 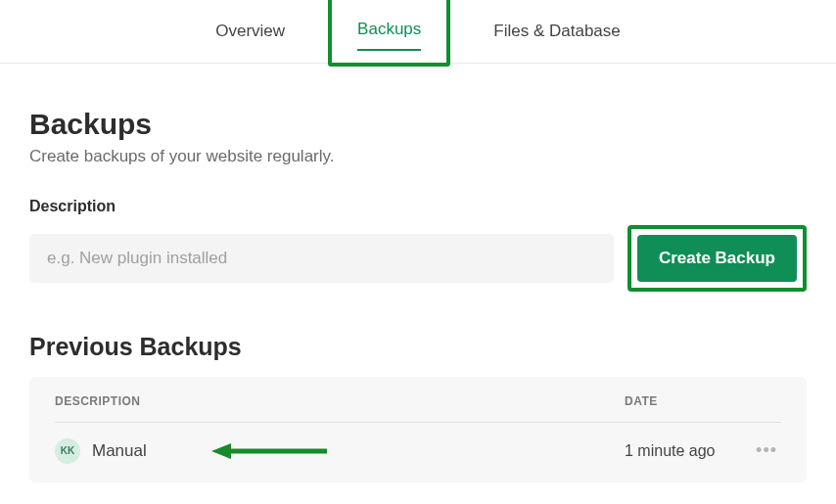 What do you see at coordinates (340, 451) in the screenshot?
I see `cell-description: KK Manual` at bounding box center [340, 451].